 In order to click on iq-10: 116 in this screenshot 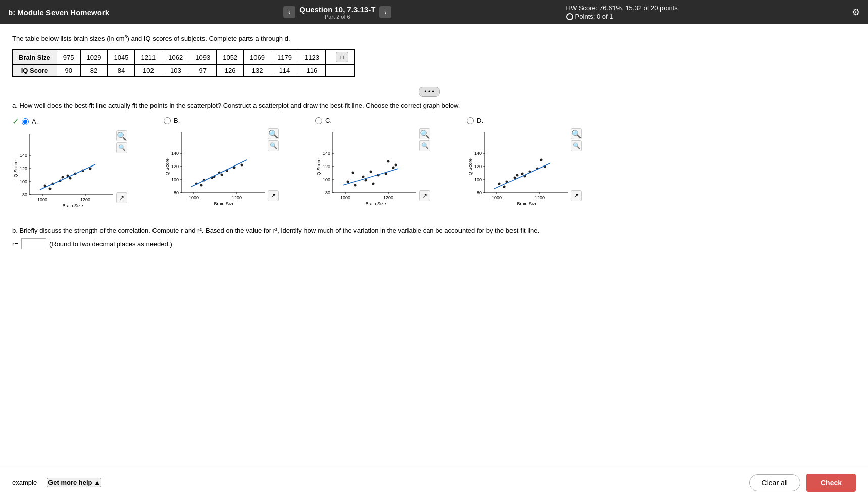, I will do `click(312, 71)`.